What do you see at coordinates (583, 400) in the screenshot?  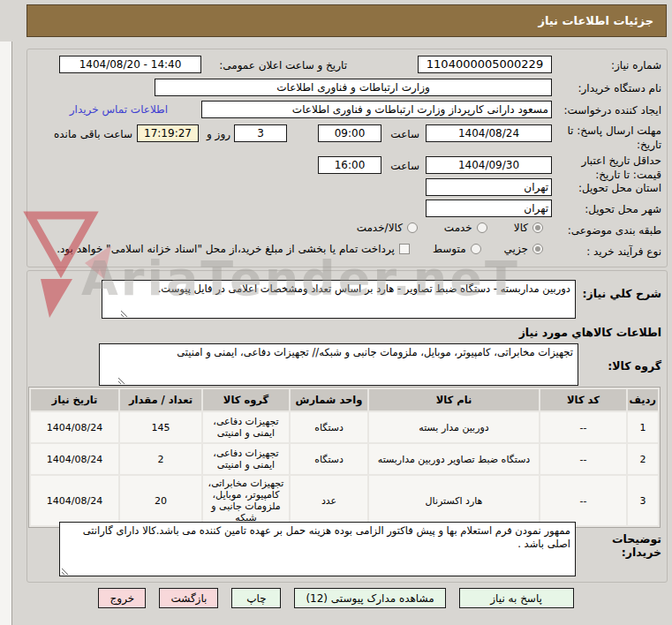 I see `col-code: کد کالا` at bounding box center [583, 400].